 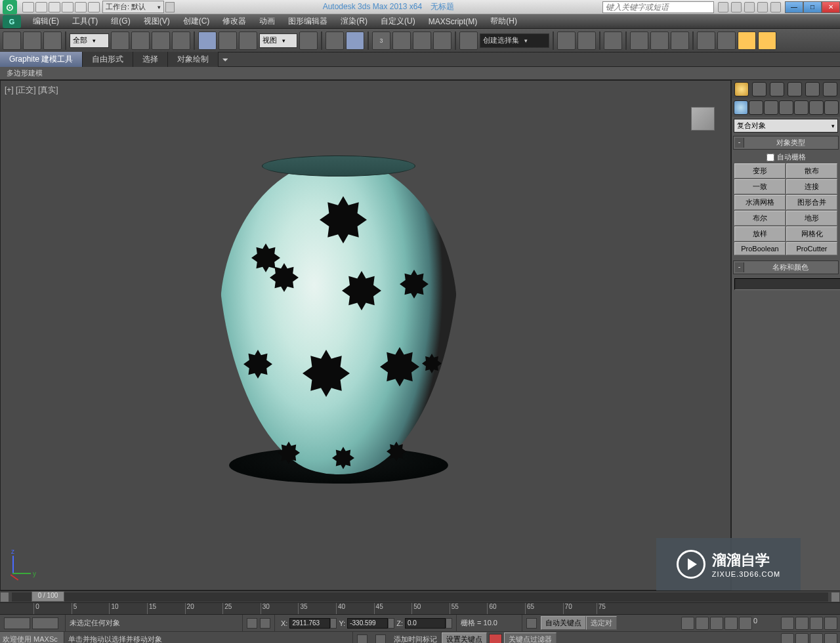 I want to click on infocenter-search-icon, so click(x=723, y=7).